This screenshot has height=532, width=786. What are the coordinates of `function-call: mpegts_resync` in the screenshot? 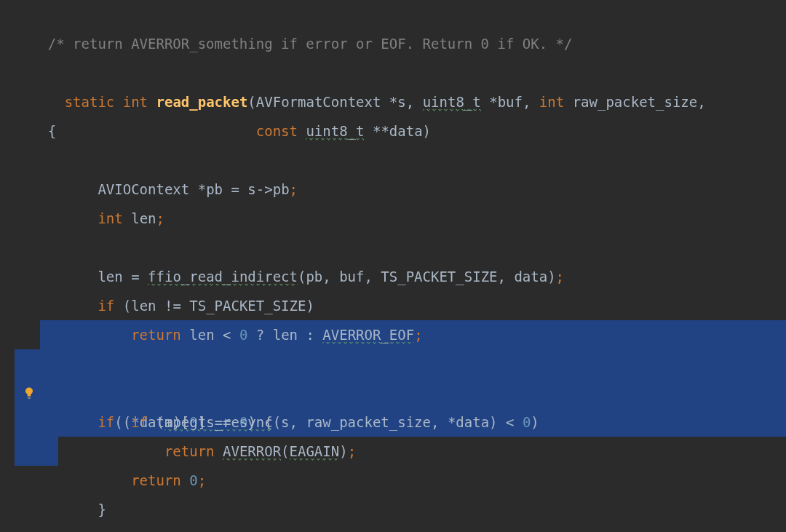 It's located at (218, 423).